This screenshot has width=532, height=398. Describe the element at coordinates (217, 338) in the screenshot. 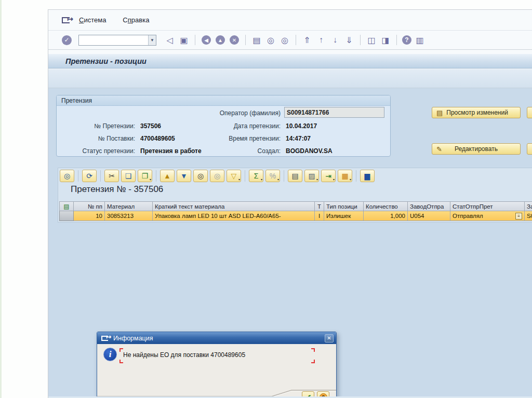

I see `dialog-titlebar: Информация ✕` at that location.